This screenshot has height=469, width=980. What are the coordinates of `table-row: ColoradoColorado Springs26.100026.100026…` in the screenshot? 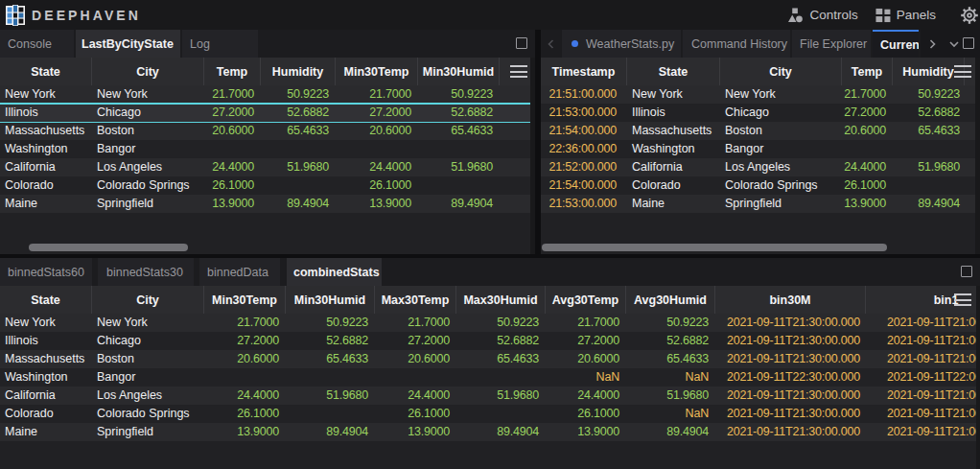 It's located at (490, 414).